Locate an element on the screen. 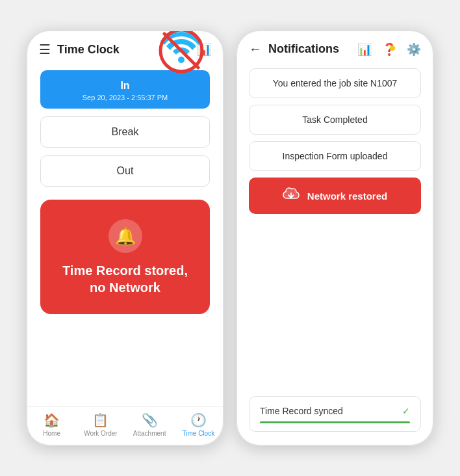  notification-text-2: Task Completed is located at coordinates (335, 120).